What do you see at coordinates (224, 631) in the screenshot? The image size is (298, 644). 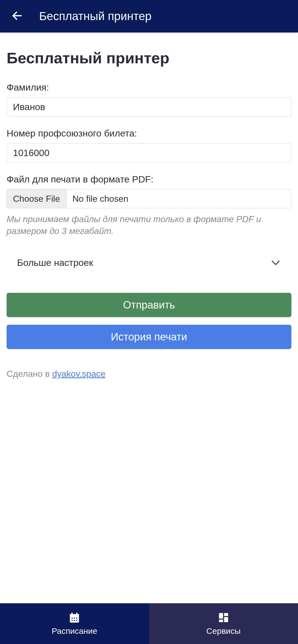 I see `nav-services-label: Сервисы` at bounding box center [224, 631].